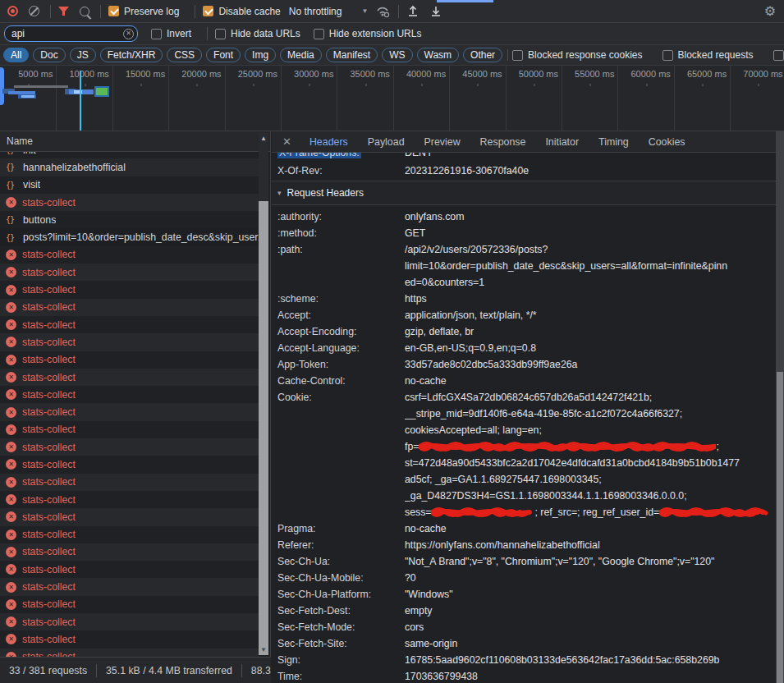 The height and width of the screenshot is (683, 784). Describe the element at coordinates (438, 55) in the screenshot. I see `filter-pill-wasm: Wasm` at that location.